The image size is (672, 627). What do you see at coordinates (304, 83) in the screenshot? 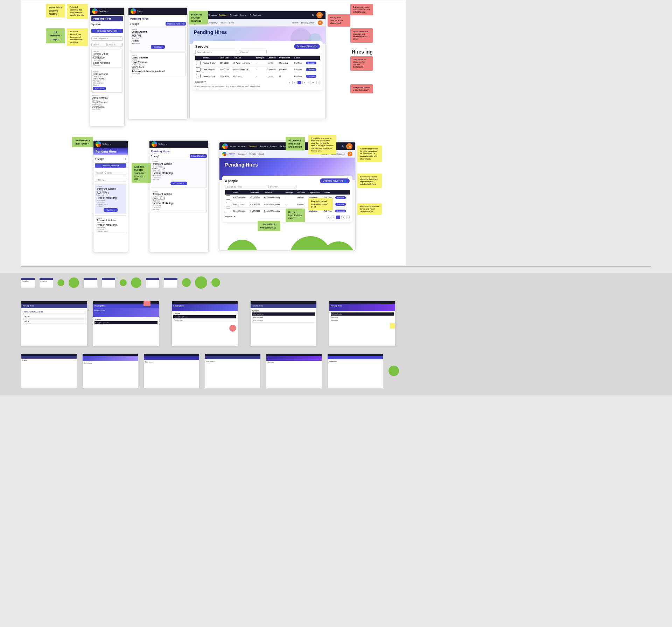
I see `page-3: 3` at bounding box center [304, 83].